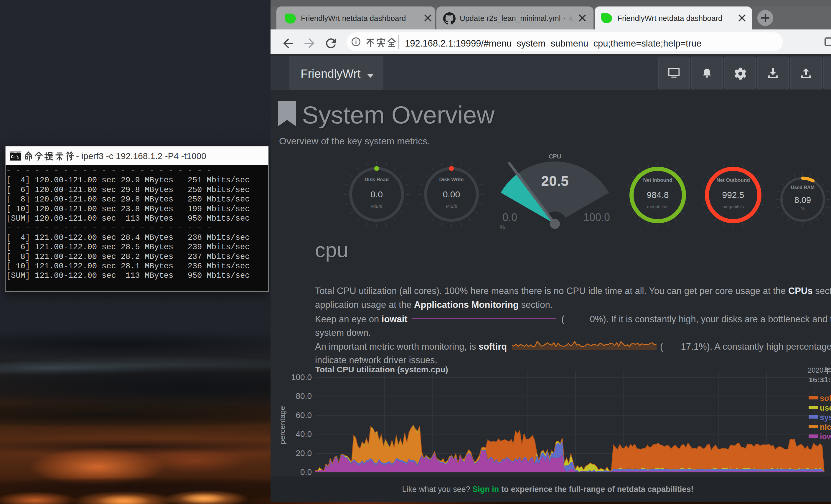  What do you see at coordinates (302, 377) in the screenshot?
I see `svg-text: 100.0` at bounding box center [302, 377].